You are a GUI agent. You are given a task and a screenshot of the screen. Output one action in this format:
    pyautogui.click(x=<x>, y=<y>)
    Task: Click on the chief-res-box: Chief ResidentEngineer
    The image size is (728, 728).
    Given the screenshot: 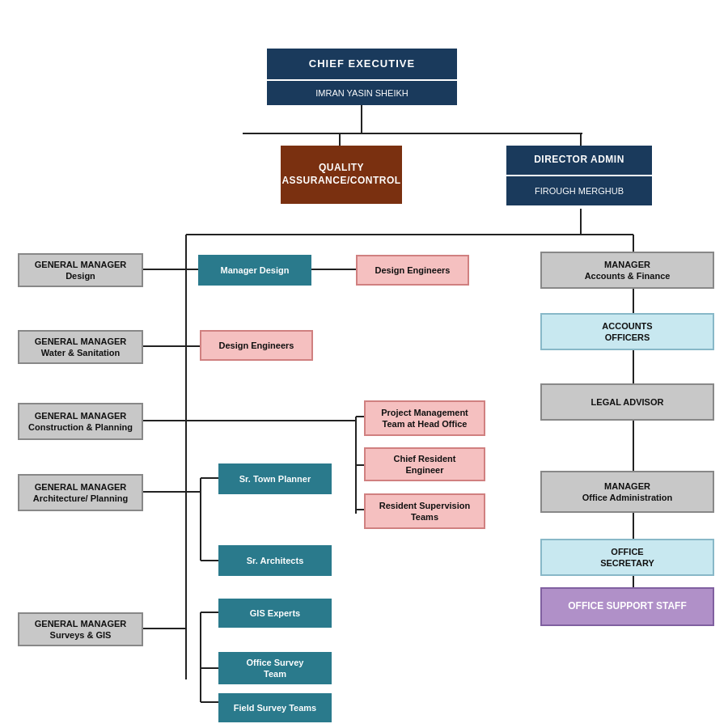 What is the action you would take?
    pyautogui.click(x=425, y=464)
    